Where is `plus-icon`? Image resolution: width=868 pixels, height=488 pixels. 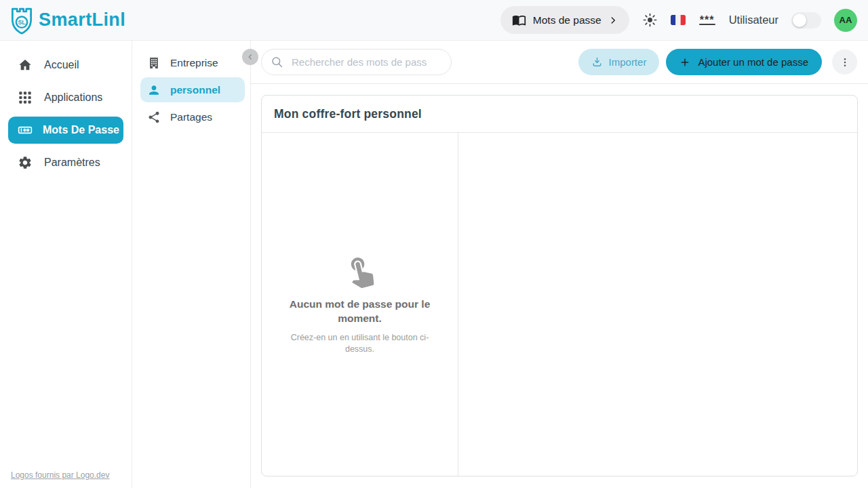
plus-icon is located at coordinates (685, 62).